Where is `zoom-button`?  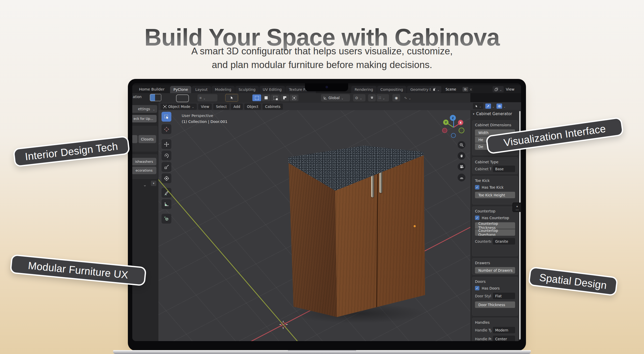 zoom-button is located at coordinates (462, 145).